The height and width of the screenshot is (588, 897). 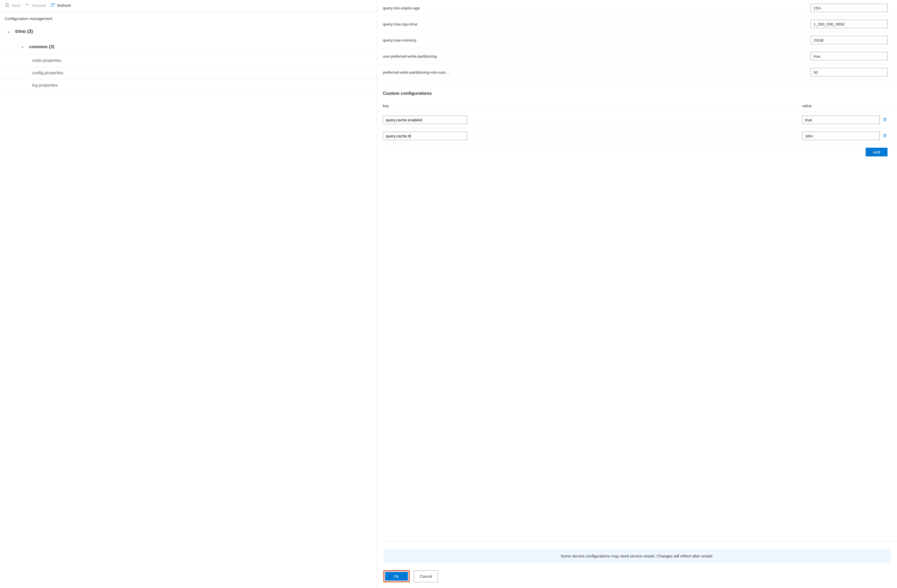 I want to click on tree-label: config.properties, so click(x=47, y=73).